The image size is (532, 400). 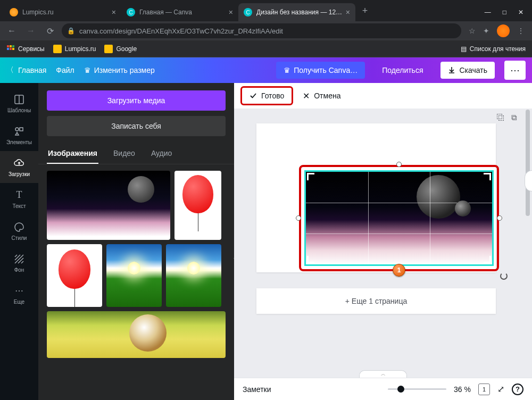 What do you see at coordinates (19, 167) in the screenshot?
I see `rail-uploads: Загрузки` at bounding box center [19, 167].